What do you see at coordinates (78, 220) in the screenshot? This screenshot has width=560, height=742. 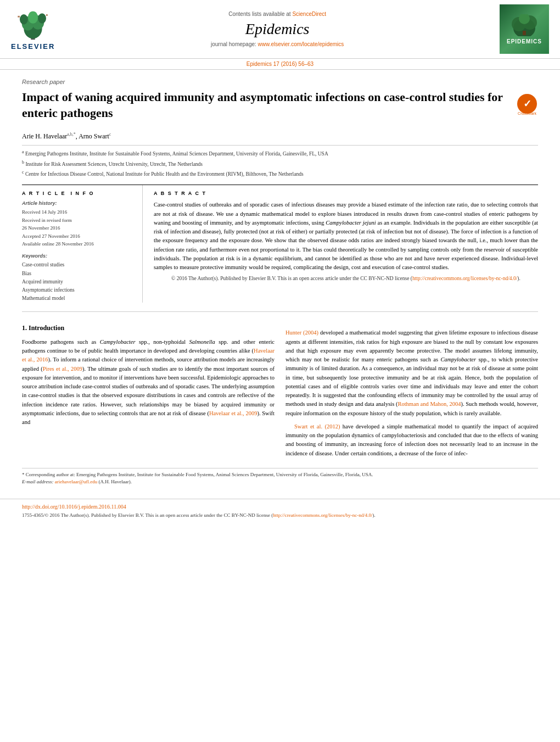 I see `revised-label: Received in revised form` at bounding box center [78, 220].